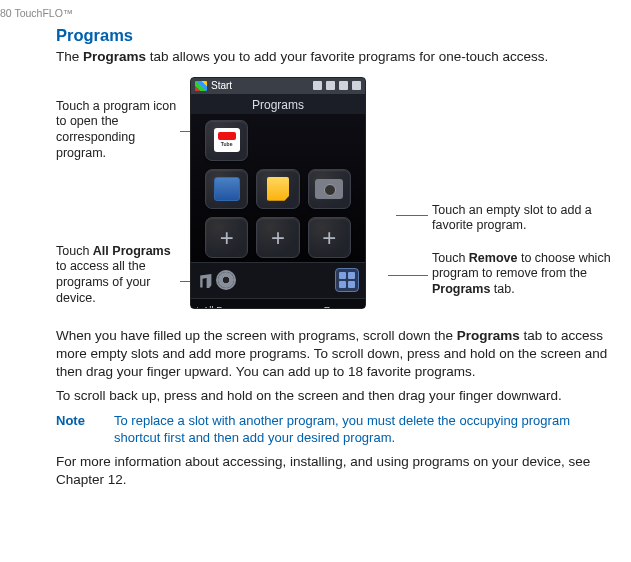 This screenshot has height=562, width=631. Describe the element at coordinates (336, 471) in the screenshot. I see `body-para-3: For more information about accessing, in…` at that location.